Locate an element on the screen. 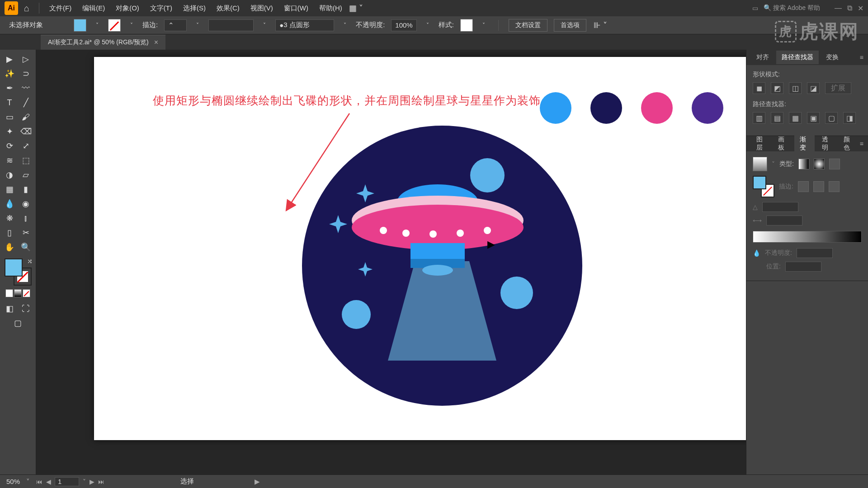 The height and width of the screenshot is (488, 868). exclude-icon: ◪ is located at coordinates (813, 88).